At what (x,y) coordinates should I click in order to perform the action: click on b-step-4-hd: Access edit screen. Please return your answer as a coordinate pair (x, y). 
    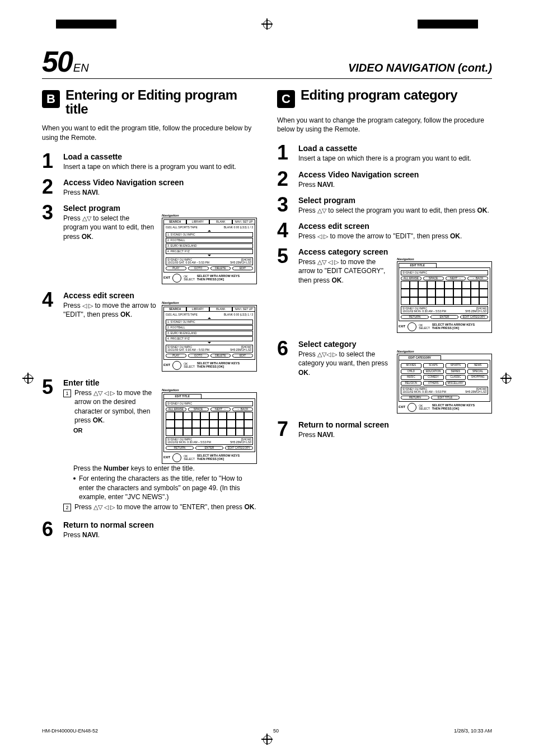
    Looking at the image, I should click on (160, 295).